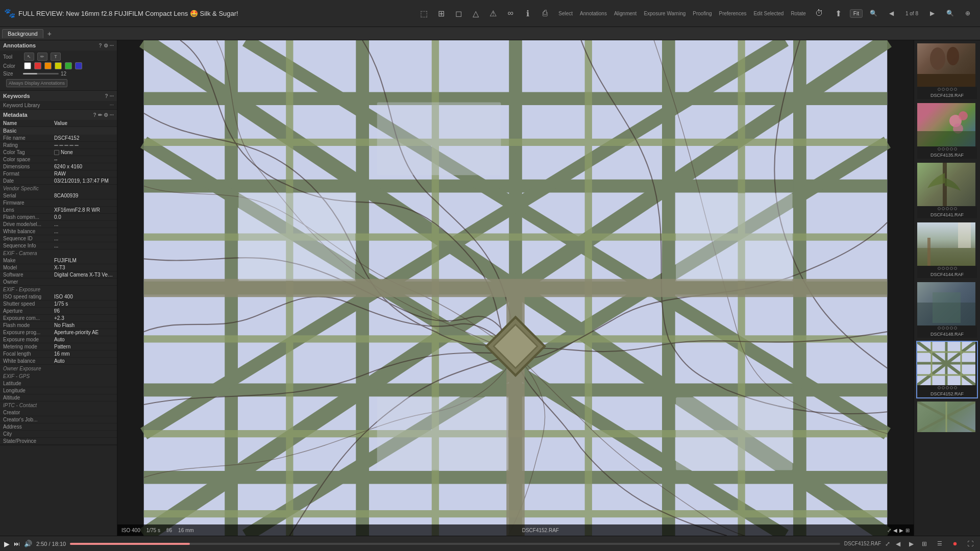 The image size is (980, 551). I want to click on tool-icon-btn-2: ⊞, so click(441, 13).